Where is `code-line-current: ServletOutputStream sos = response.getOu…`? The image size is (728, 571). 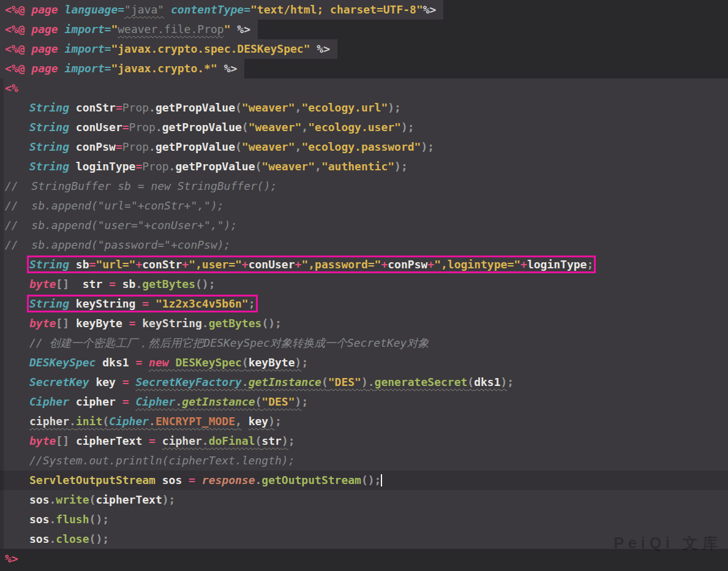
code-line-current: ServletOutputStream sos = response.getOu… is located at coordinates (364, 480).